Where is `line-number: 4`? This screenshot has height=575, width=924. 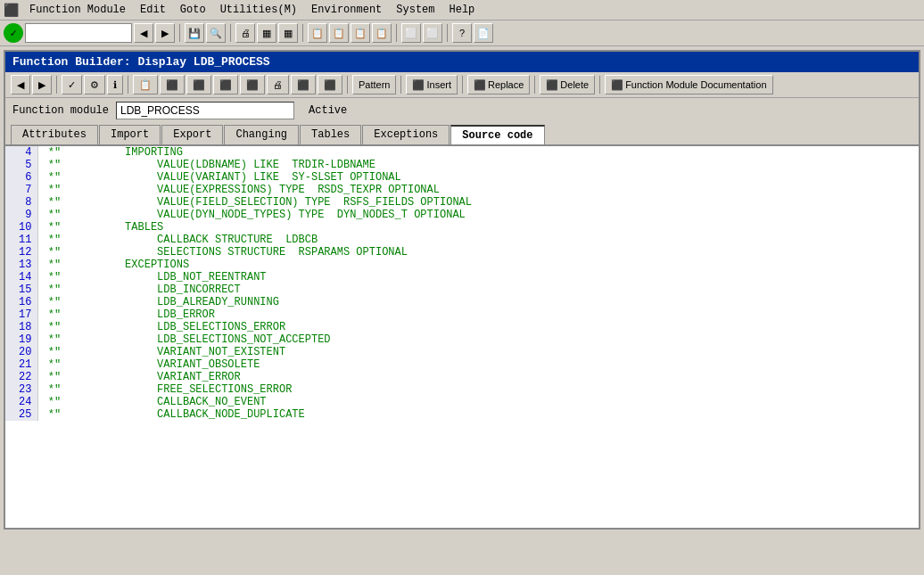
line-number: 4 is located at coordinates (21, 152).